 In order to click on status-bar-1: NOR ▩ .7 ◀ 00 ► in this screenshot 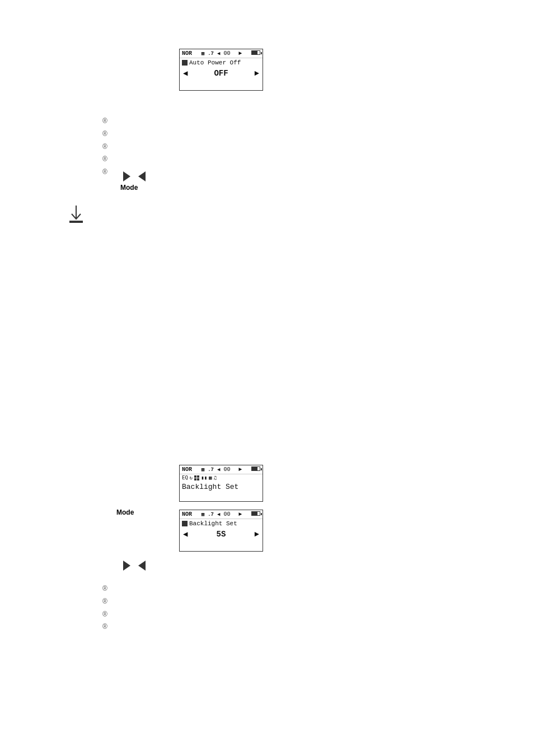, I will do `click(221, 54)`.